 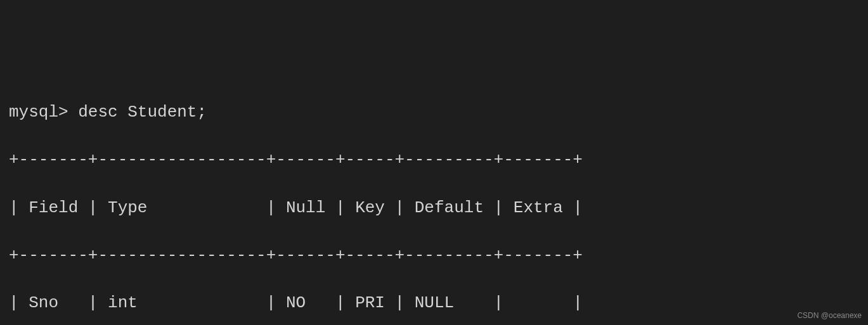 What do you see at coordinates (434, 113) in the screenshot?
I see `mysql-prompt: mysql> desc Student;` at bounding box center [434, 113].